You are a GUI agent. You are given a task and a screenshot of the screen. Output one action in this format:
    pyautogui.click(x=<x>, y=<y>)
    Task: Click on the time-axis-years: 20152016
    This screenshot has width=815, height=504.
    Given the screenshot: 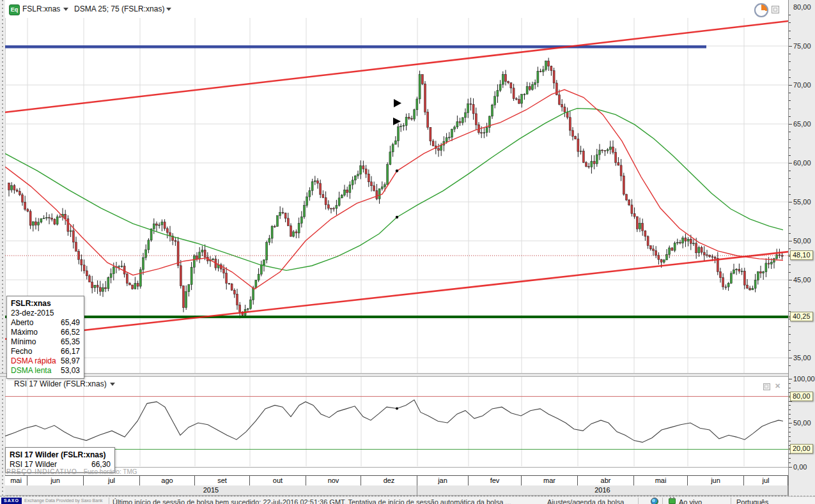 What is the action you would take?
    pyautogui.click(x=396, y=491)
    